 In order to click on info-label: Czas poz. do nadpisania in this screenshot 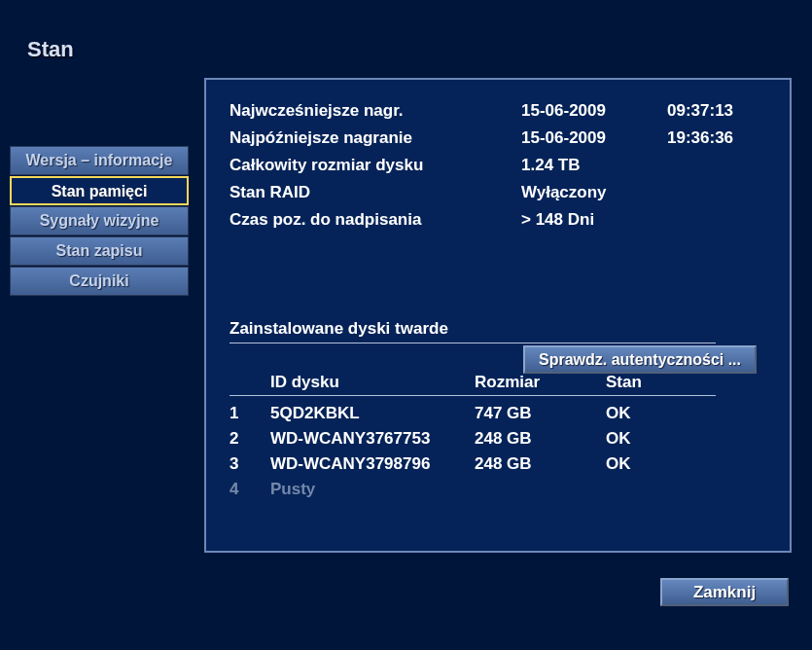, I will do `click(375, 220)`.